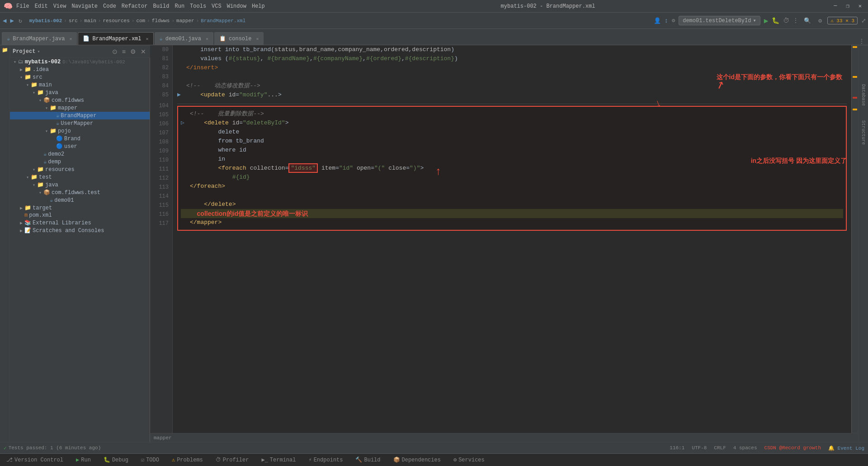  I want to click on bc-fldwws: fldwws, so click(161, 21).